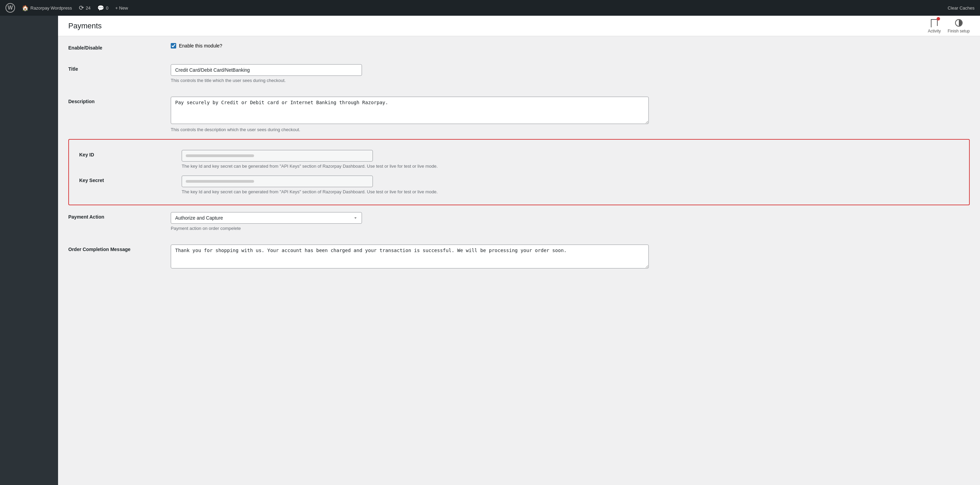 The width and height of the screenshot is (980, 485). Describe the element at coordinates (570, 74) in the screenshot. I see `title-content: This controls the title which the user s…` at that location.